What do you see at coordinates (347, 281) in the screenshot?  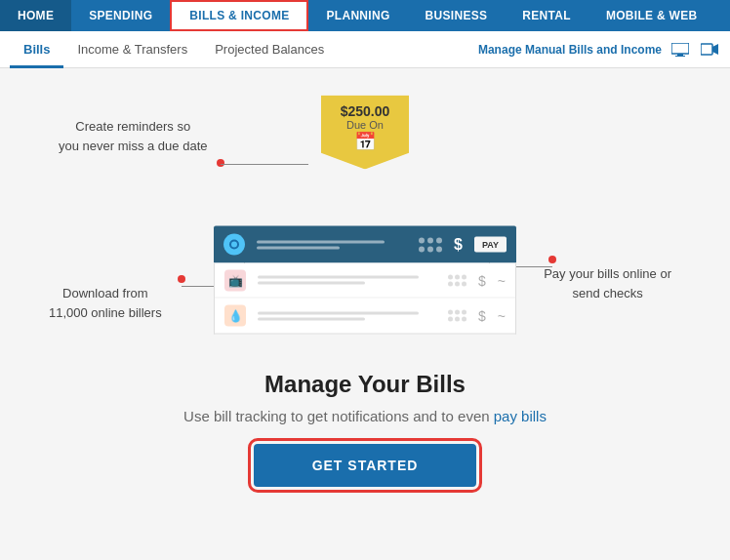 I see `bill-row-1-lines` at bounding box center [347, 281].